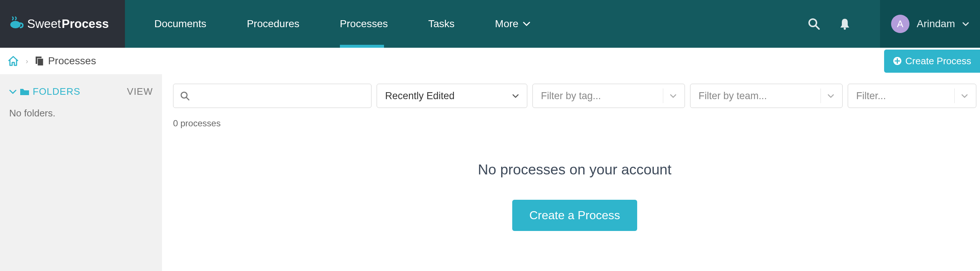 Image resolution: width=980 pixels, height=271 pixels. What do you see at coordinates (44, 24) in the screenshot?
I see `logo-sweet: Sweet` at bounding box center [44, 24].